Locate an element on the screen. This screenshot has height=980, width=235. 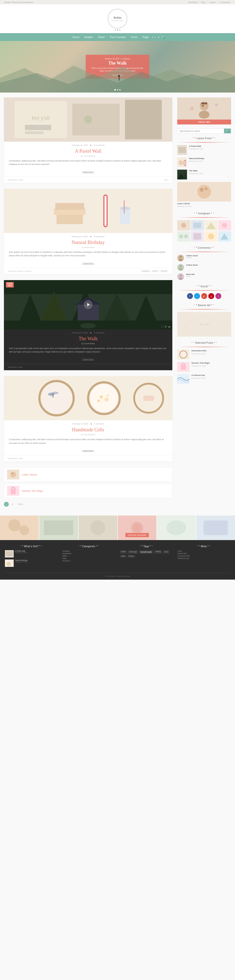
tag-party: PARTY is located at coordinates (155, 271).